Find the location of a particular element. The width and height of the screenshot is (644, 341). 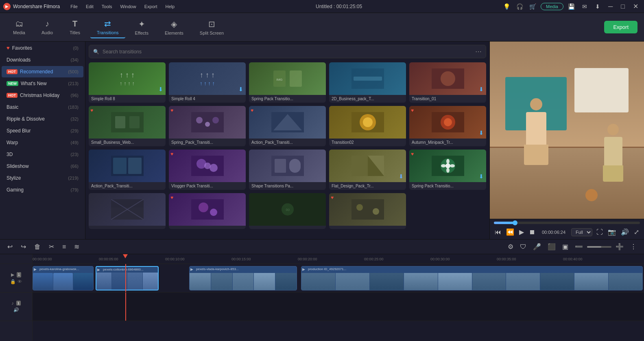

close-button: ✕ is located at coordinates (635, 7).